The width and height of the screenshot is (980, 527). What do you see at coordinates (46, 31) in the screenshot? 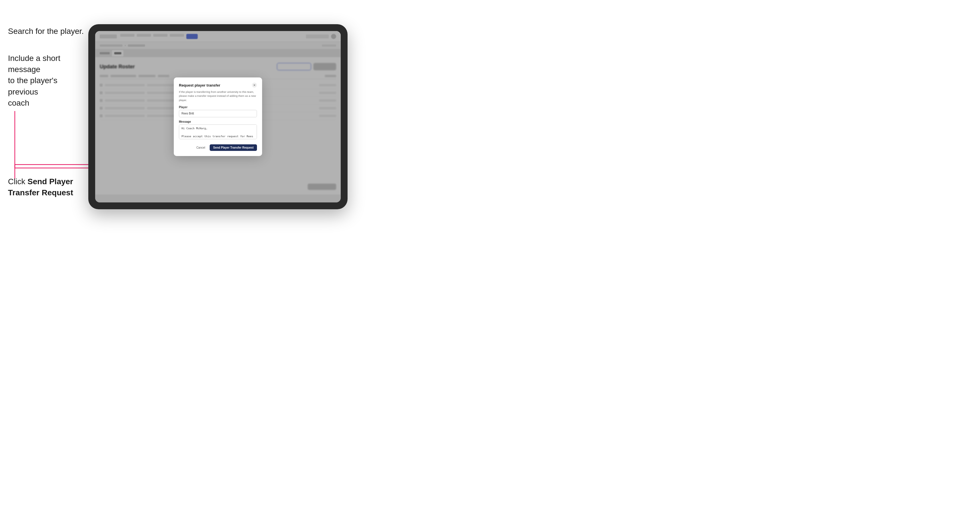
I see `annotation-search-player: Search for the player.` at bounding box center [46, 31].